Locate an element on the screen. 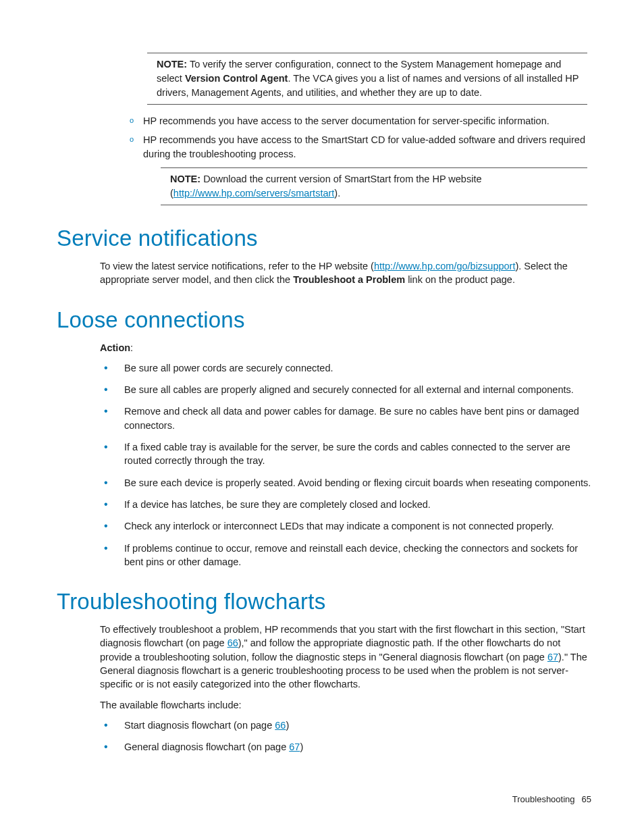  heading-service-notifications: Service notifications is located at coordinates (324, 238).